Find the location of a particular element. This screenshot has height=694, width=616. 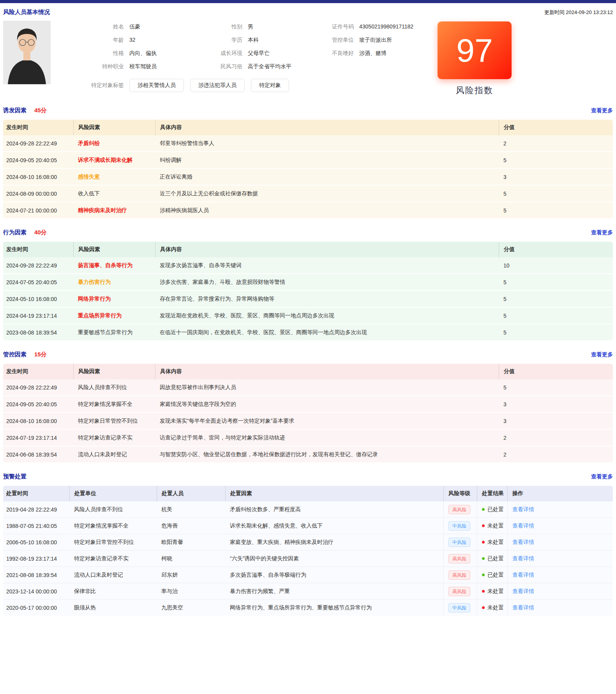

cell-detail-content: 发现未落实“每半年全面走访考察一次特定对象”基本要求 is located at coordinates (327, 421).